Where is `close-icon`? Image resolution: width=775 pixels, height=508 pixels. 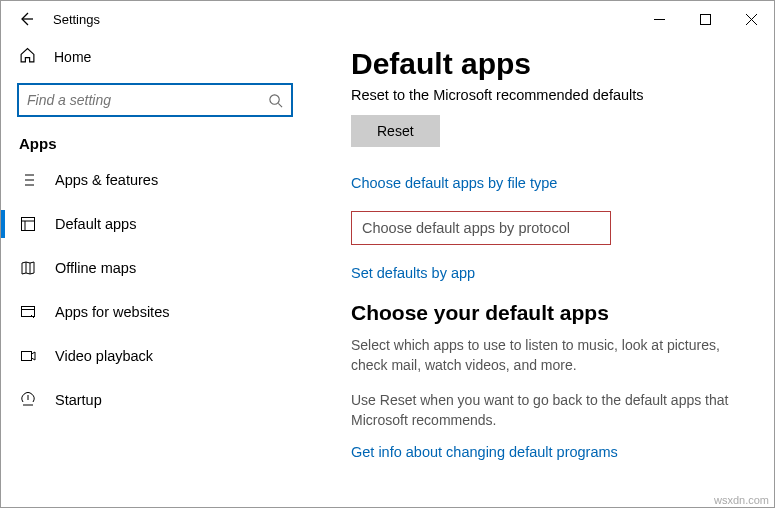
close-icon is located at coordinates (752, 20).